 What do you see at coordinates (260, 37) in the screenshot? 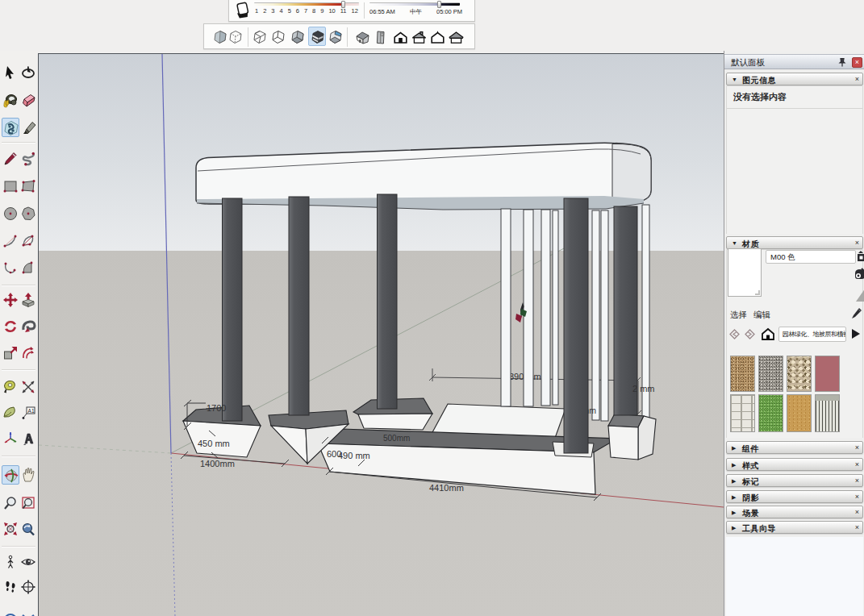
I see `style-wireframe-button` at bounding box center [260, 37].